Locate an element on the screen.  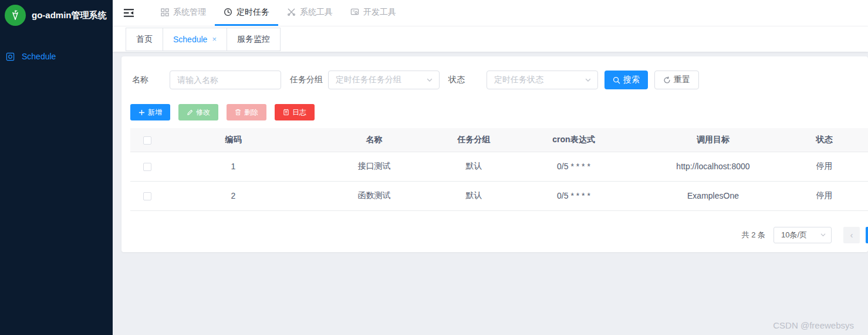
go-admin-logo-icon is located at coordinates (15, 15).